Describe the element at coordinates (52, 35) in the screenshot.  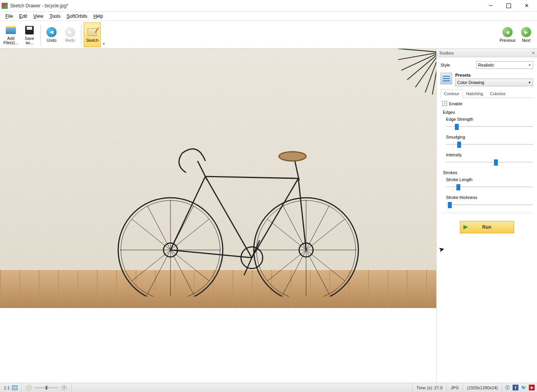
I see `undo-button: ◄ Undo` at that location.